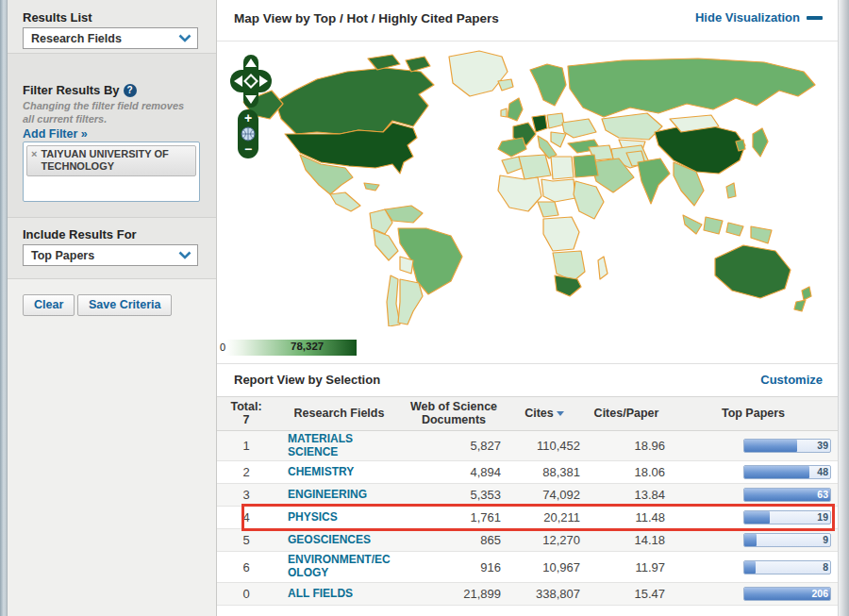  I want to click on zoom-out-icon: −, so click(248, 149).